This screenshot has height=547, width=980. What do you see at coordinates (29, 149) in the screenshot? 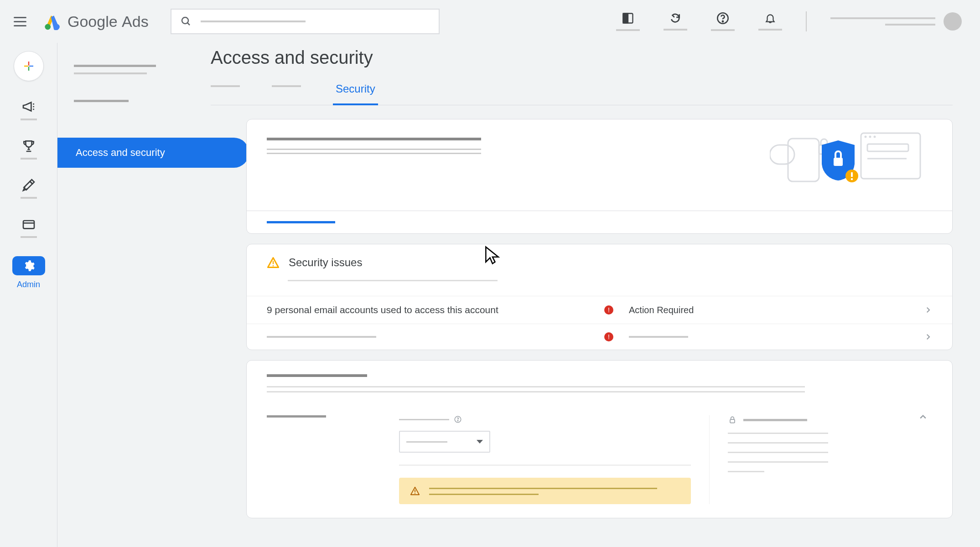
I see `rail-item-goals` at bounding box center [29, 149].